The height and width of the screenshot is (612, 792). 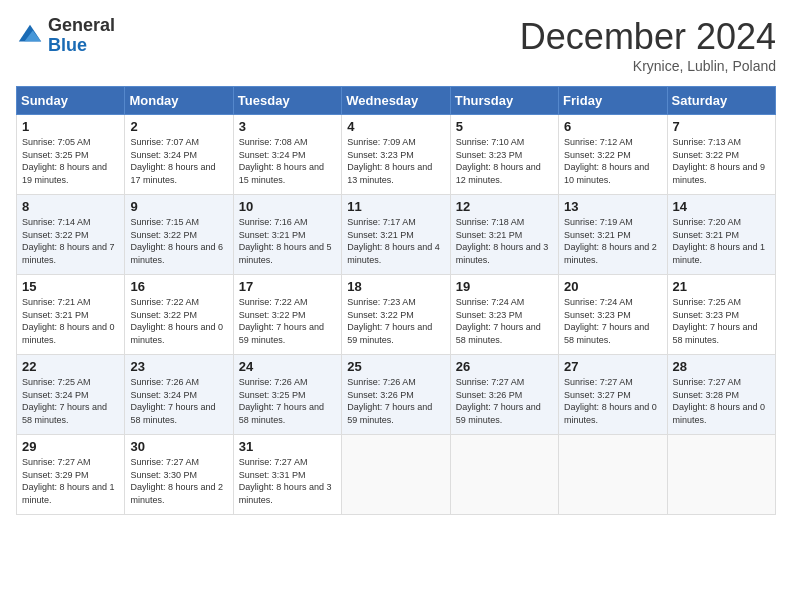 What do you see at coordinates (178, 206) in the screenshot?
I see `day-number: 9` at bounding box center [178, 206].